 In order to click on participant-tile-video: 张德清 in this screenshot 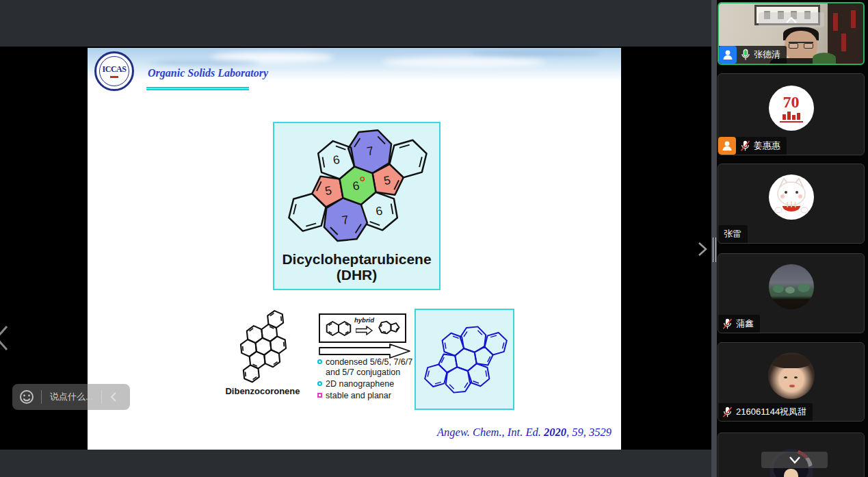, I will do `click(791, 34)`.